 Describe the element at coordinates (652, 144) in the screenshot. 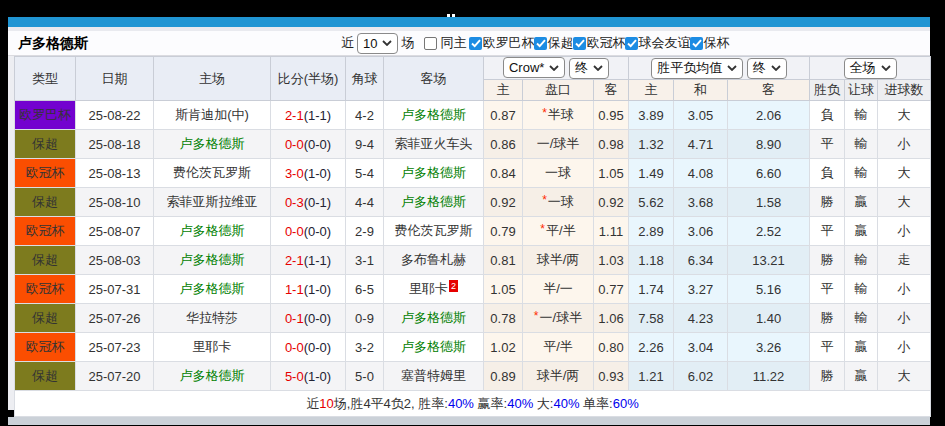

I see `odds-home-win: 1.32` at that location.